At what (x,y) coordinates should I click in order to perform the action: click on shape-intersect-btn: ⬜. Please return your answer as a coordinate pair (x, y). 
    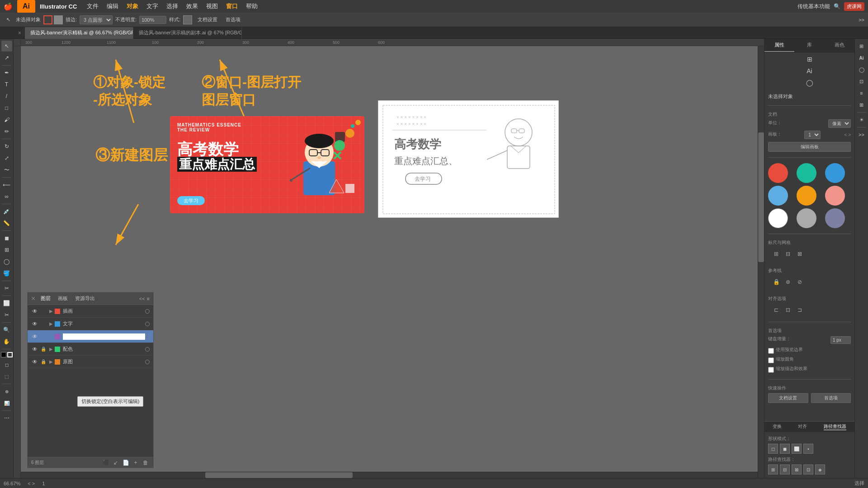
    Looking at the image, I should click on (797, 449).